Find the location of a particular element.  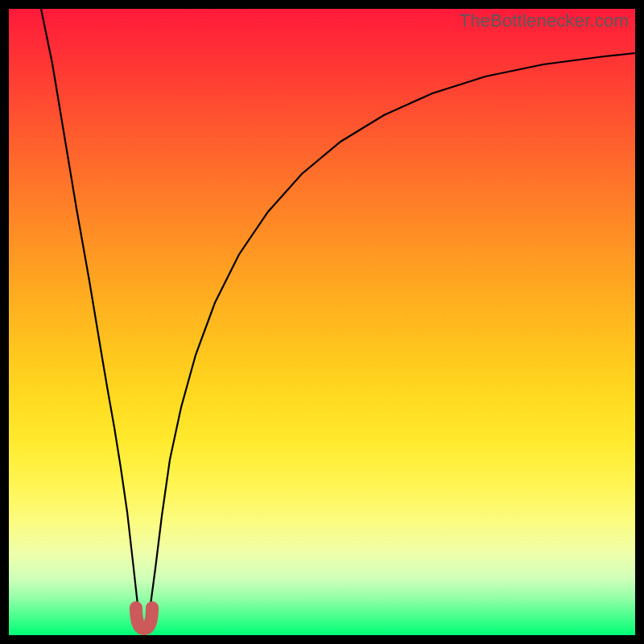

curve-left-branch is located at coordinates (92, 315).